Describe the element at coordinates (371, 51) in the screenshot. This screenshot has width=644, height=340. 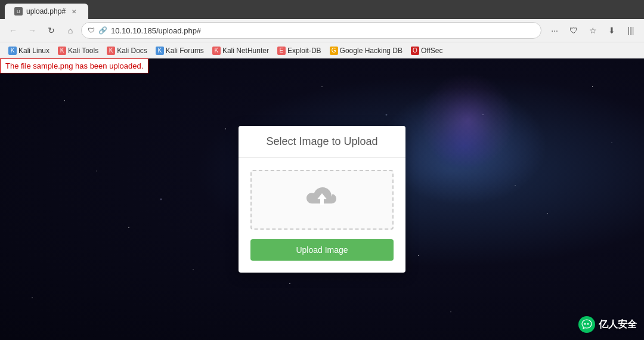
I see `bookmark-google-hacking-label: Google Hacking DB` at that location.